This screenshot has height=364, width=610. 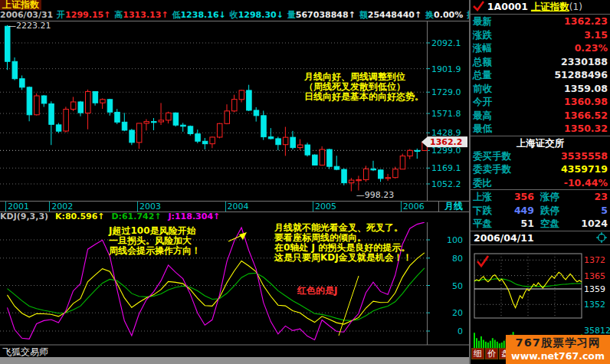 What do you see at coordinates (21, 5) in the screenshot?
I see `index-title: 上证指数` at bounding box center [21, 5].